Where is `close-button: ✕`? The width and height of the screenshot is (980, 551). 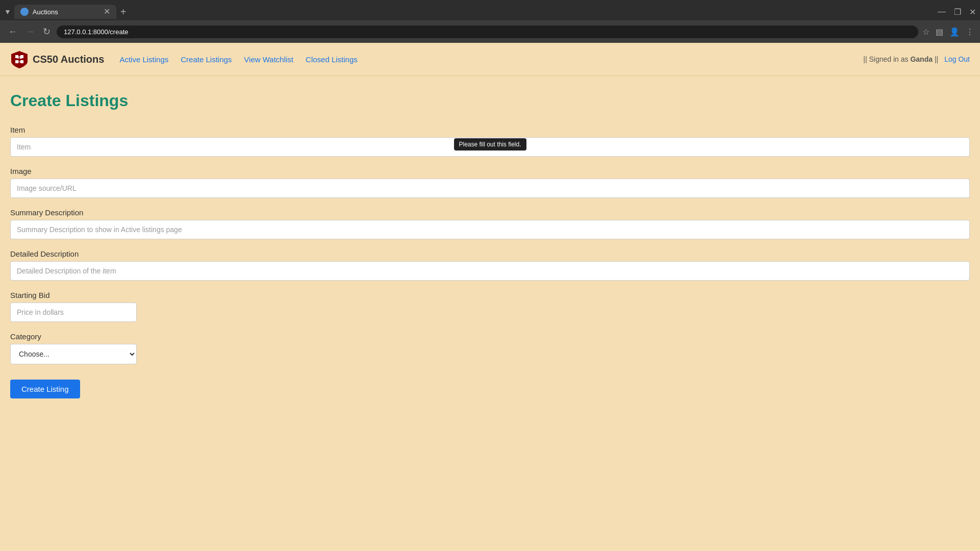 close-button: ✕ is located at coordinates (972, 12).